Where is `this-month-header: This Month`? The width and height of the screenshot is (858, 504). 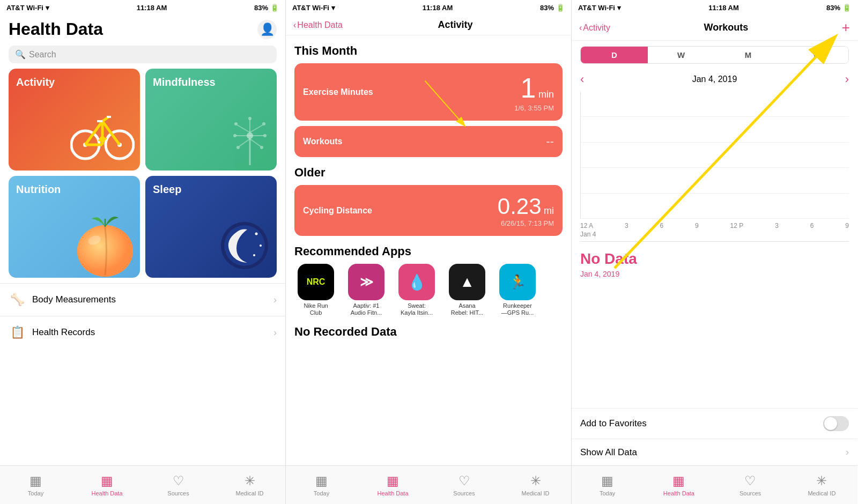 this-month-header: This Month is located at coordinates (428, 51).